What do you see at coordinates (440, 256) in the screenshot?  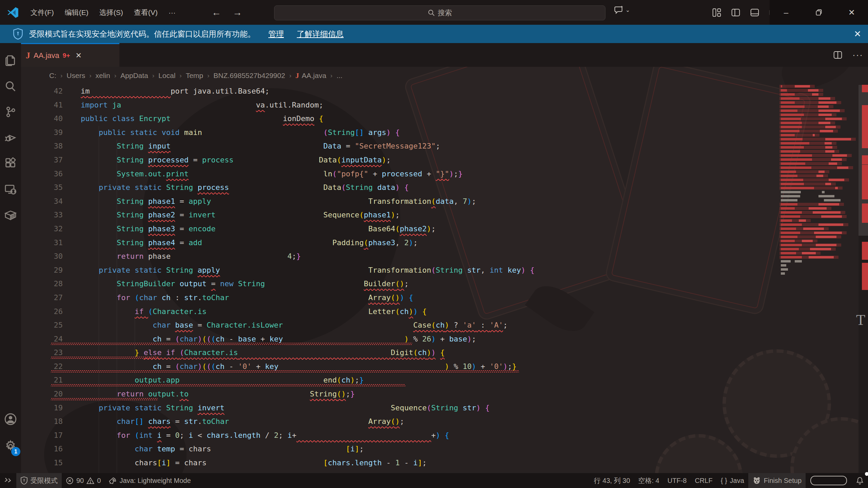 I see `code-row: 30 return phase 4;}` at bounding box center [440, 256].